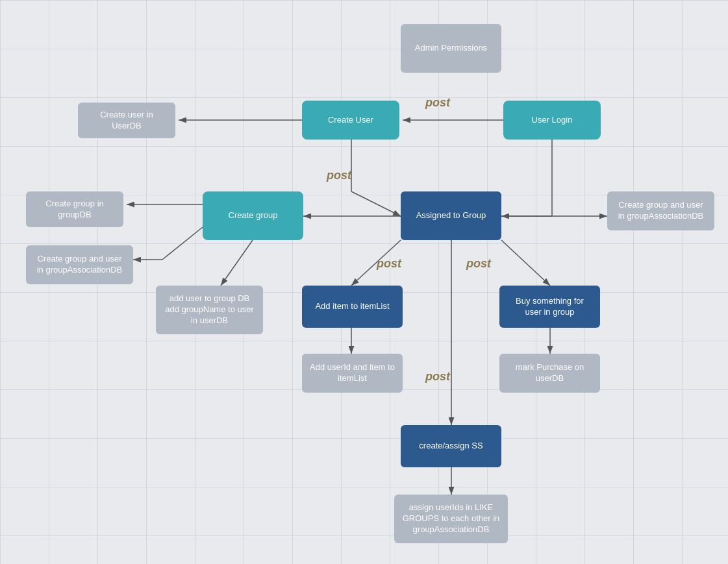  What do you see at coordinates (351, 120) in the screenshot?
I see `create-user-node: Create User` at bounding box center [351, 120].